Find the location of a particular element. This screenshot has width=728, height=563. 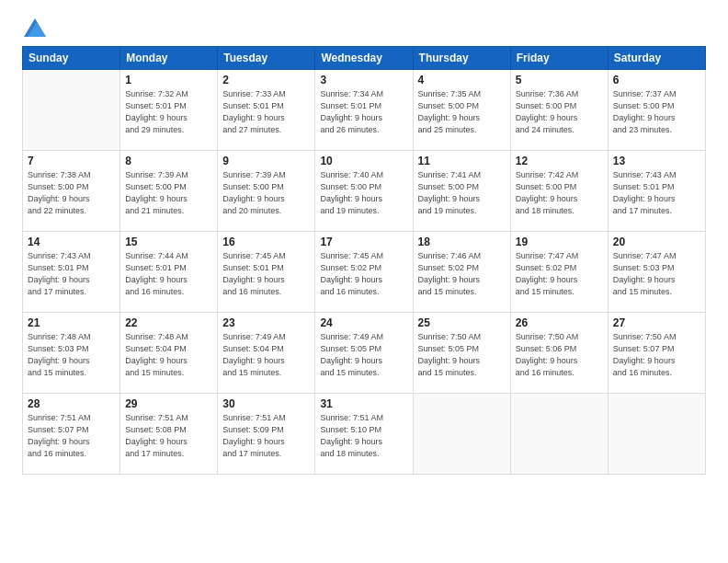

calendar-cell: 16Sunrise: 7:45 AM Sunset: 5:01 PM Dayli… is located at coordinates (267, 272).